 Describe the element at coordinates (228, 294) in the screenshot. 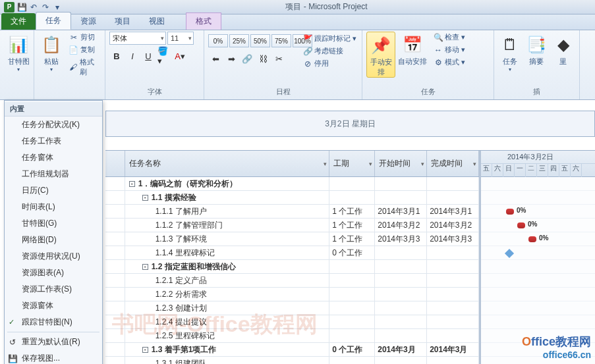

I see `cell-task-name: 1.2.2 分析需求` at that location.